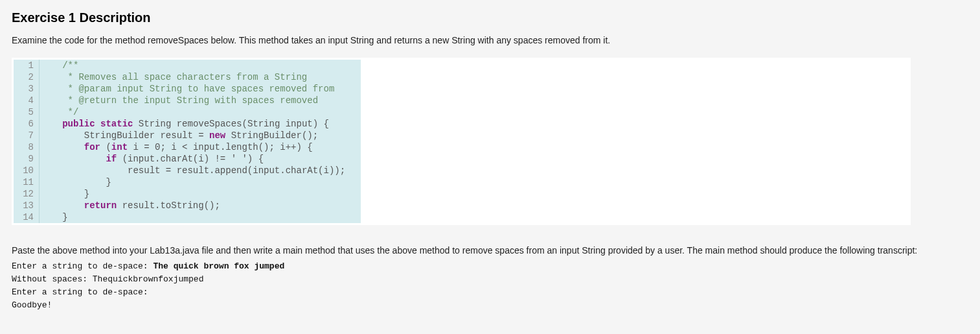  I want to click on line-number: 10, so click(27, 171).